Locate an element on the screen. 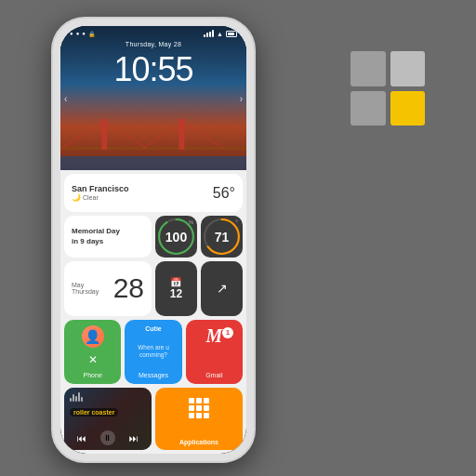  memorial-line2: in 9 days is located at coordinates (108, 242).